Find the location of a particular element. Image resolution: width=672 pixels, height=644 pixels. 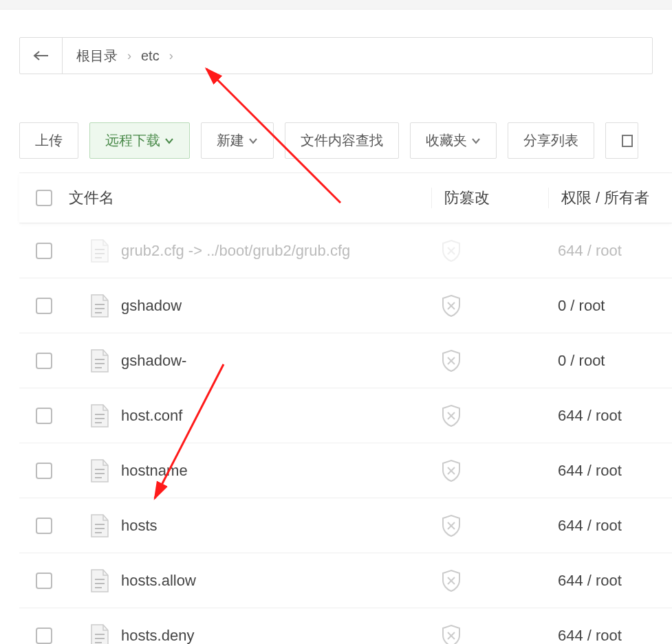

upload-button: 上传 is located at coordinates (49, 140).